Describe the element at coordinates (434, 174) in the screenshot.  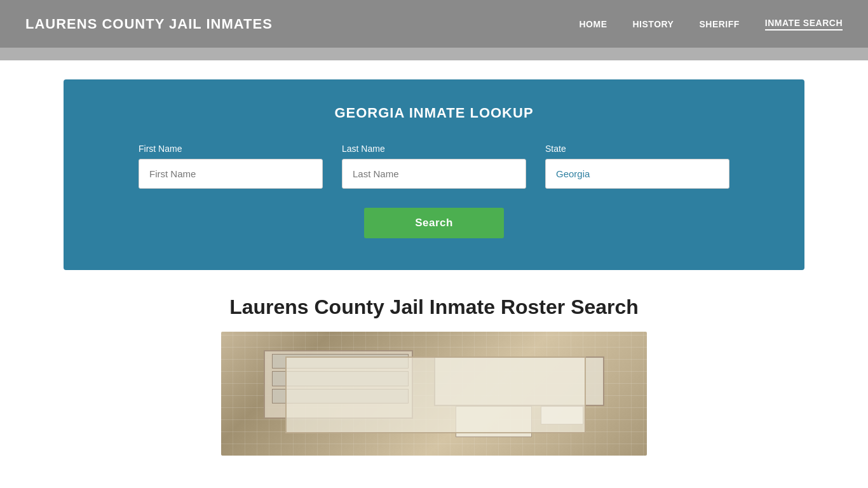
I see `last-name-input` at that location.